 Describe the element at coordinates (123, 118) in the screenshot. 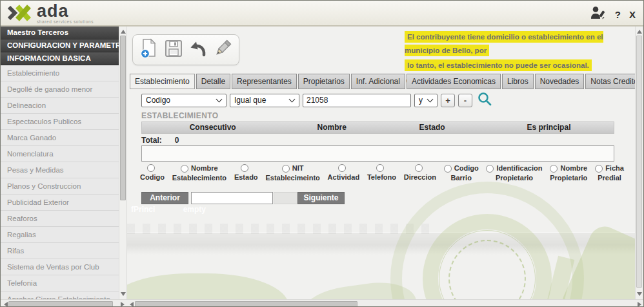

I see `sidebar-scrollbar-thumb` at that location.